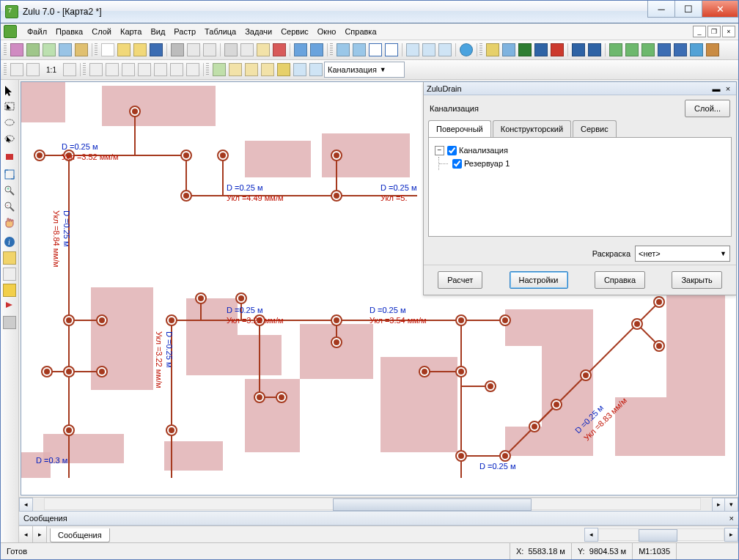  Describe the element at coordinates (661, 534) in the screenshot. I see `bottom-hscrollbar: ◂ ▸` at that location.